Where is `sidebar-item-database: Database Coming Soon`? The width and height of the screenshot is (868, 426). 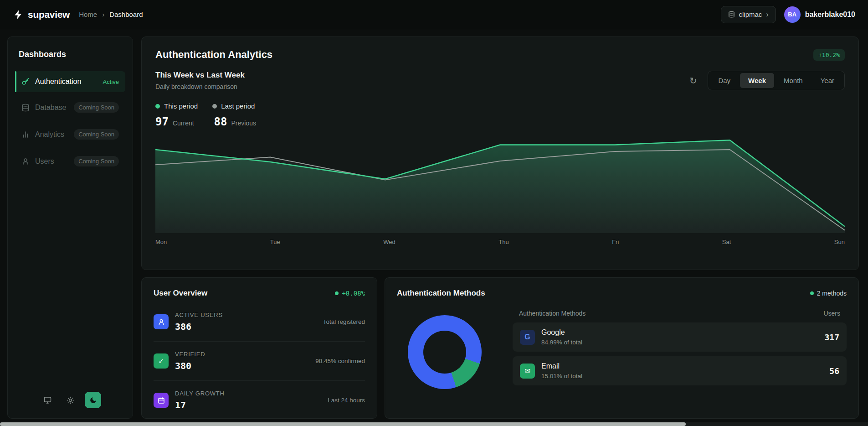
sidebar-item-database: Database Coming Soon is located at coordinates (70, 108).